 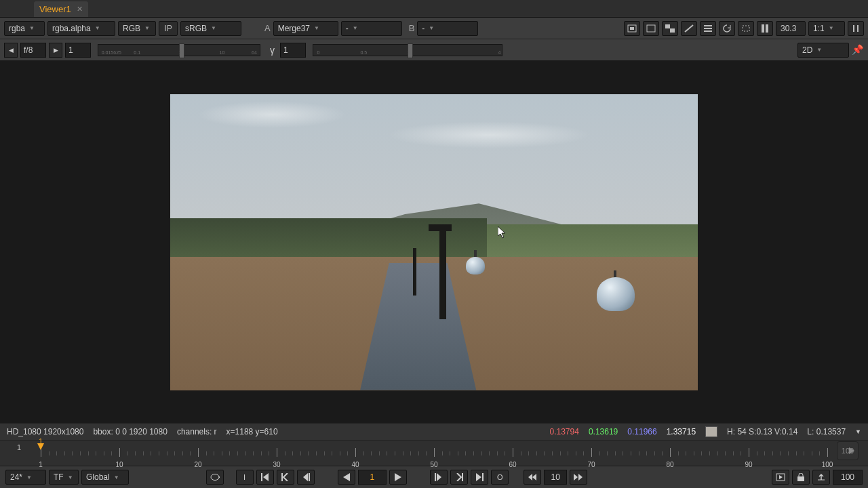 What do you see at coordinates (826, 432) in the screenshot?
I see `pixel-lum: L: 0.13537` at bounding box center [826, 432].